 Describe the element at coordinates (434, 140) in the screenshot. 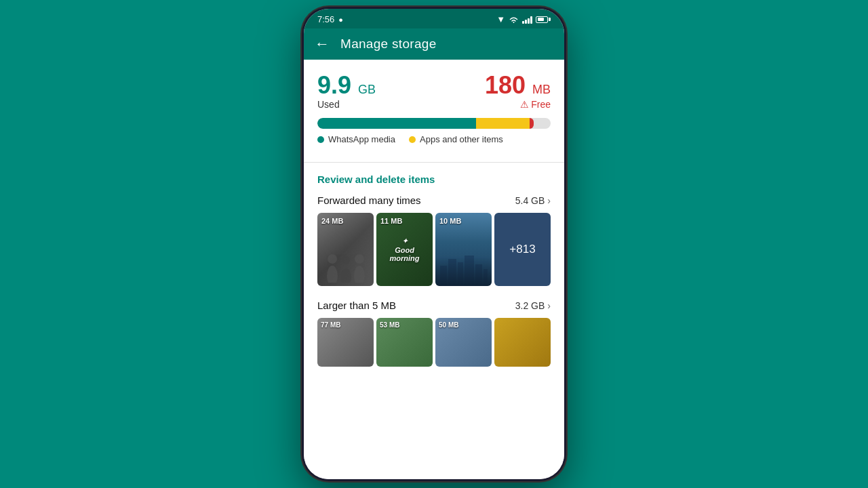

I see `storage-legend: WhatsApp media Apps and other items` at that location.